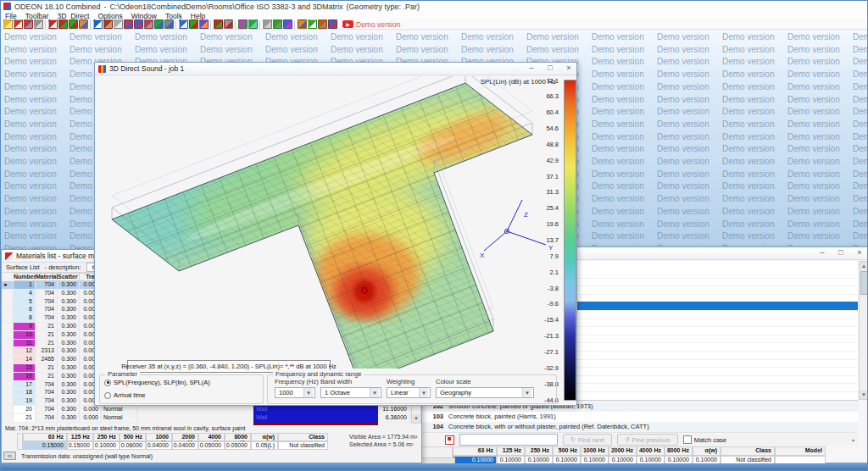  What do you see at coordinates (542, 144) in the screenshot?
I see `scale-tick-label: 48.8` at bounding box center [542, 144].